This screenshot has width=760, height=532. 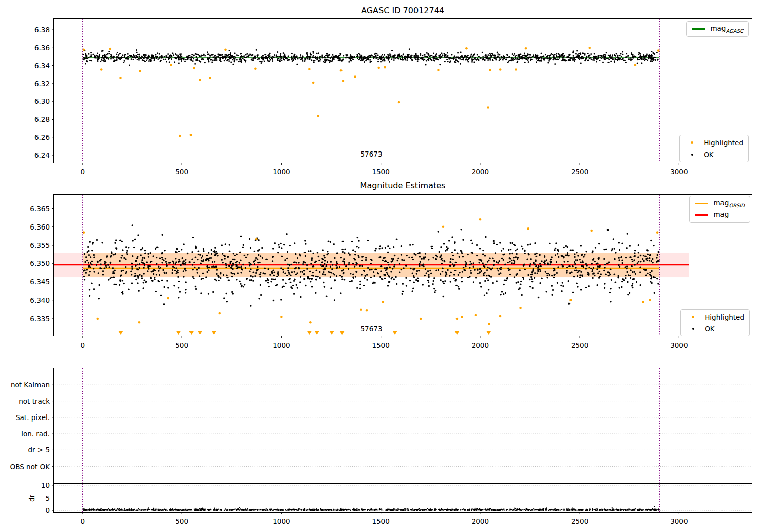 What do you see at coordinates (42, 263) in the screenshot?
I see `y-axis-ticks: 6.3356.3406.3456.3506.3556.3606.365` at bounding box center [42, 263].